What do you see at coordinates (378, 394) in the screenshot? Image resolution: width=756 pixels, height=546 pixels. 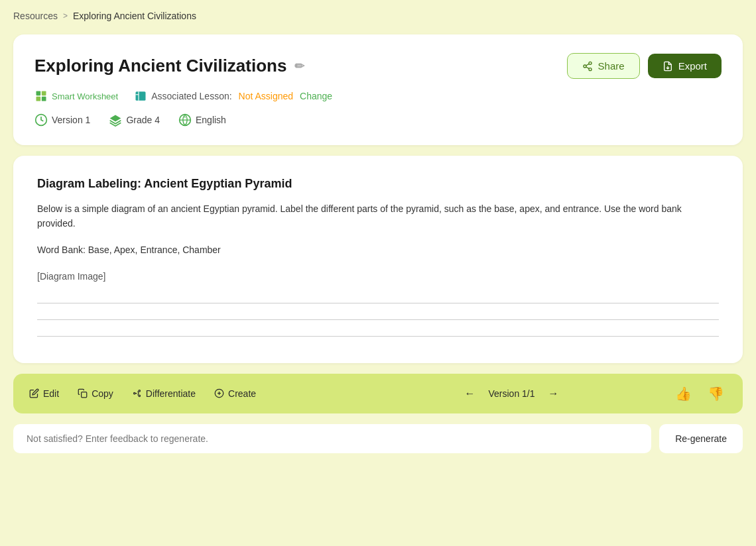 I see `toolbar-card: Edit Copy Differentiate Create ← Version…` at bounding box center [378, 394].